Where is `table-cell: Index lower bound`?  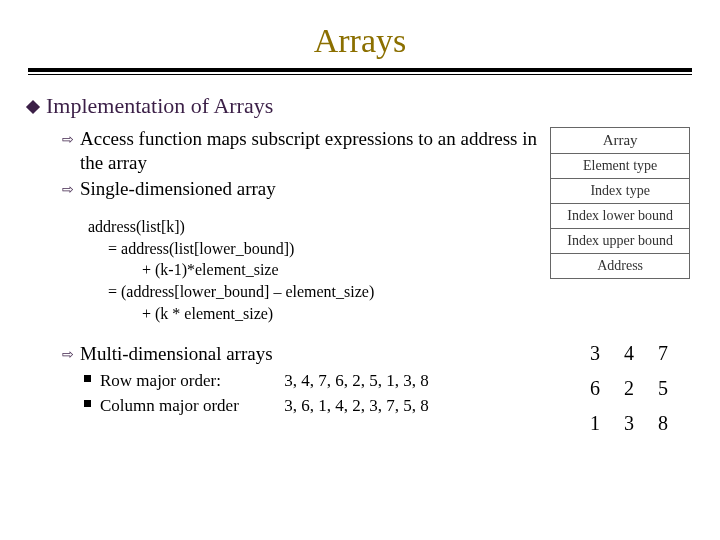
table-cell: Index lower bound is located at coordinates (620, 216).